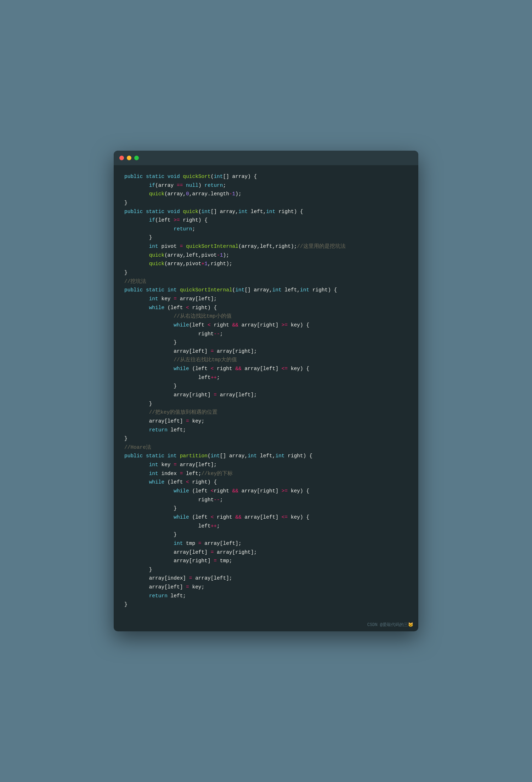  I want to click on code-line: while (left <right && array[right] >= ke…, so click(266, 491).